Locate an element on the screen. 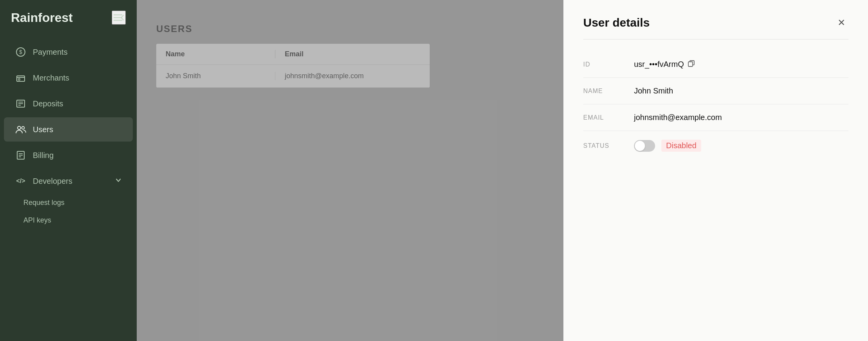 This screenshot has height=341, width=868. field-name-label: NAME is located at coordinates (609, 91).